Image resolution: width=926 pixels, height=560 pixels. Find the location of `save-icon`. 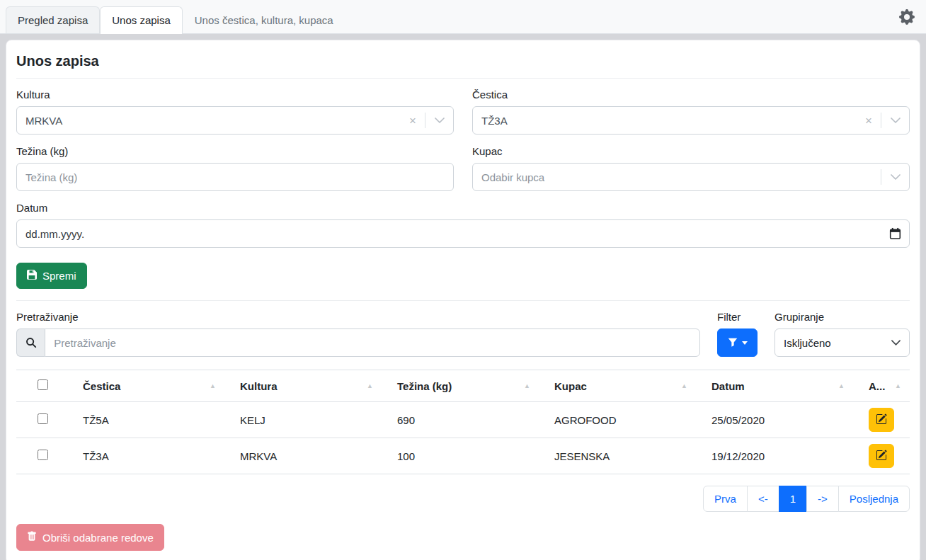

save-icon is located at coordinates (32, 276).